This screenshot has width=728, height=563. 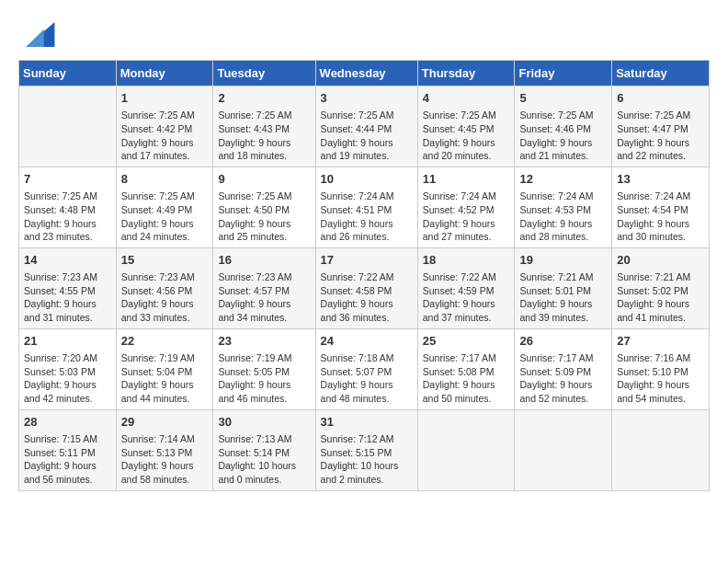 What do you see at coordinates (364, 288) in the screenshot?
I see `week-row-3: 14Sunrise: 7:23 AM Sunset: 4:55 PM Dayli…` at bounding box center [364, 288].